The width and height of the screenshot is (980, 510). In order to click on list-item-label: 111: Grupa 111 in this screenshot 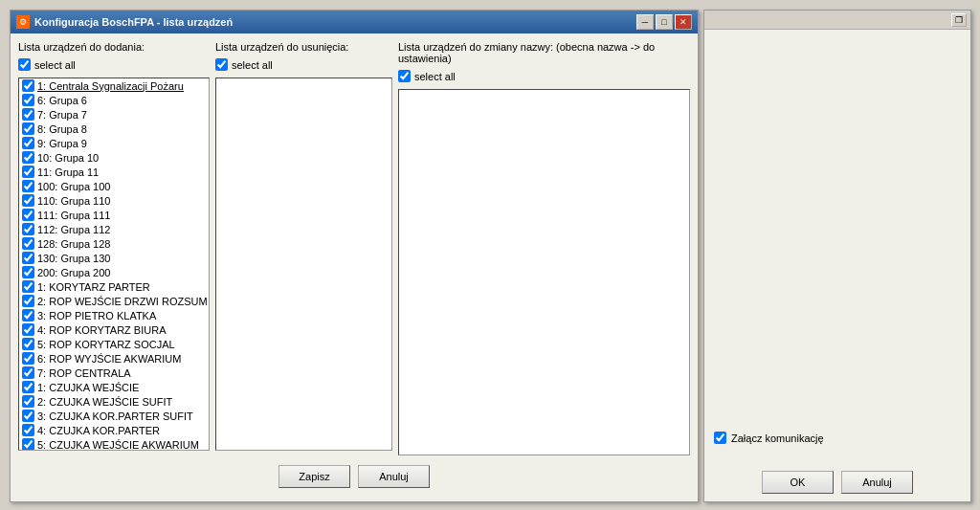, I will do `click(74, 215)`.